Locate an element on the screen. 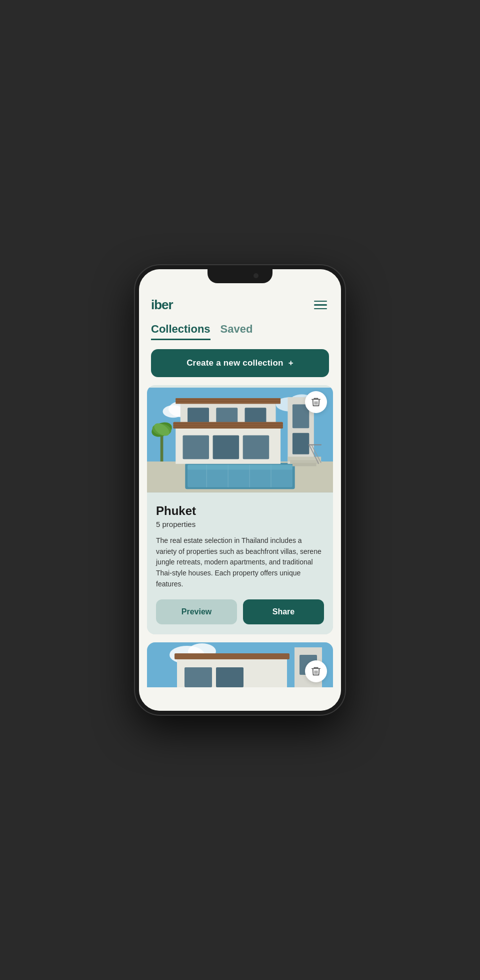 This screenshot has width=480, height=980. create-collection-button: Create a new collection + is located at coordinates (240, 363).